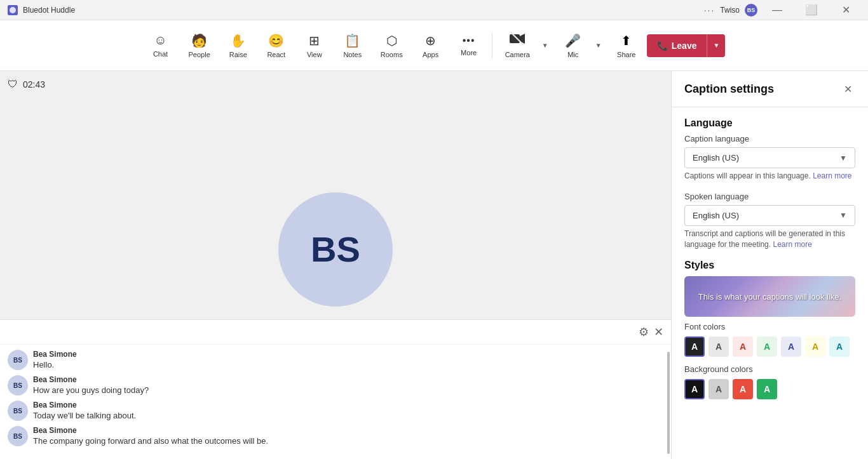 The width and height of the screenshot is (868, 459). Describe the element at coordinates (644, 332) in the screenshot. I see `settings-icon: ⚙` at that location.